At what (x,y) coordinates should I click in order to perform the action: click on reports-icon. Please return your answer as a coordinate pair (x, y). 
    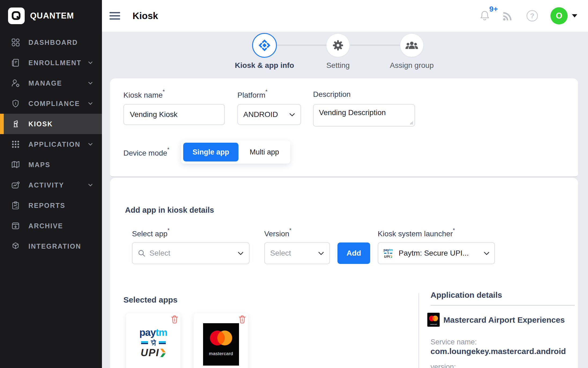
    Looking at the image, I should click on (16, 205).